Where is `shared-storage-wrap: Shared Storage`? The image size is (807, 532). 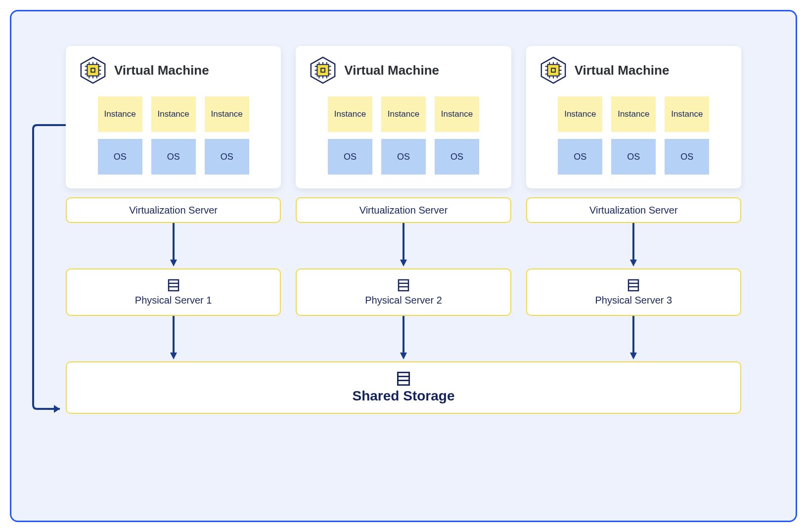
shared-storage-wrap: Shared Storage is located at coordinates (404, 388).